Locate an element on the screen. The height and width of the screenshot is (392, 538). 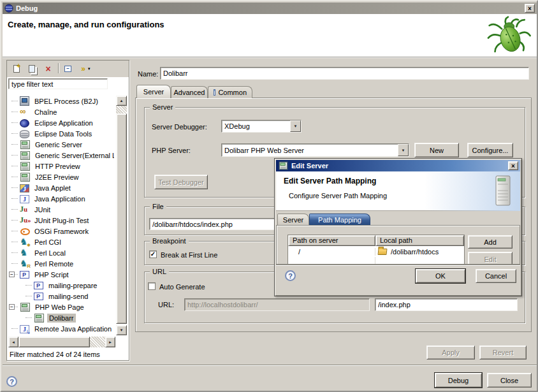
collapse-all-button: − is located at coordinates (68, 69).